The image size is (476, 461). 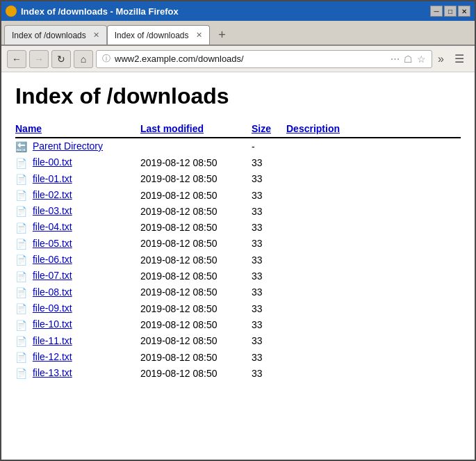 I want to click on tab-2: Index of /downloads ✕, so click(x=158, y=35).